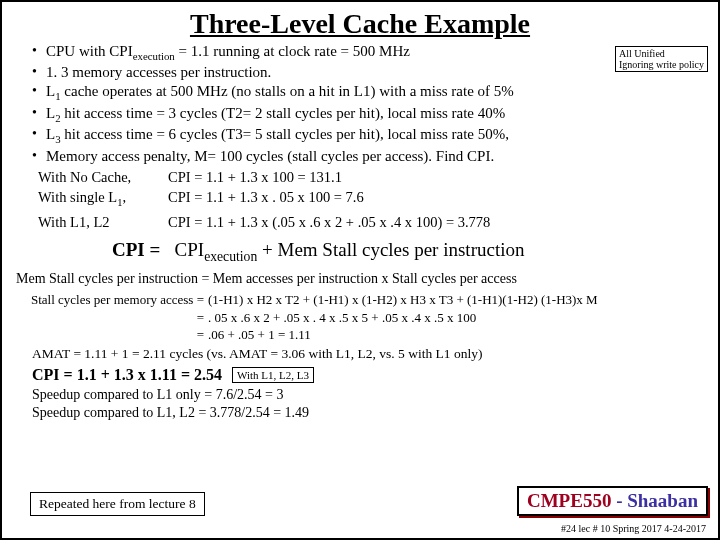 This screenshot has width=720, height=540. Describe the element at coordinates (634, 528) in the screenshot. I see `footer-meta: #24 lec # 10 Spring 2017 4-24-2017` at that location.